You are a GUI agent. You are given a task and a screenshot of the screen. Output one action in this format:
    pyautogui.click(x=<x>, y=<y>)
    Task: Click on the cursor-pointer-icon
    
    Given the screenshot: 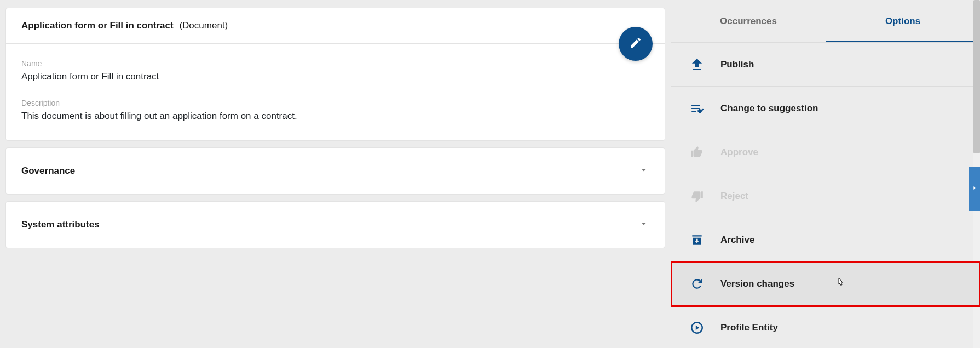 What is the action you would take?
    pyautogui.click(x=840, y=284)
    